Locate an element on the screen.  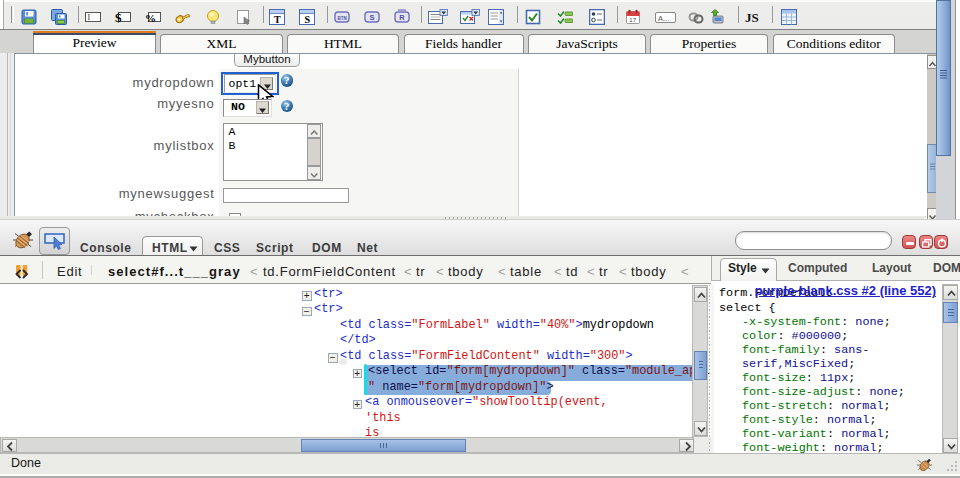
svg-text: 17 is located at coordinates (632, 20).